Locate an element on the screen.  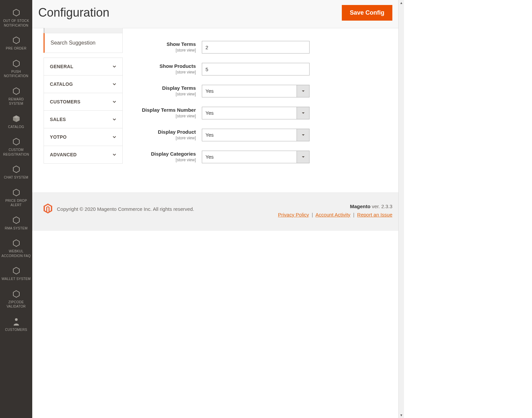
sidebar-item-label: RMA SYSTEM is located at coordinates (16, 228).